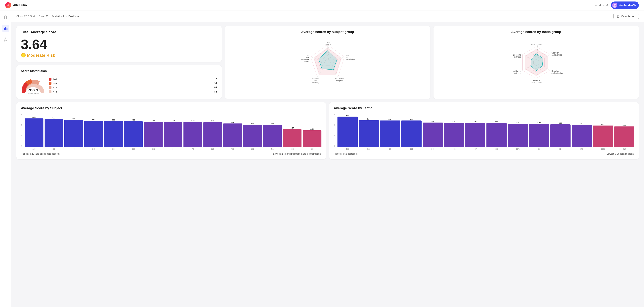  Describe the element at coordinates (43, 16) in the screenshot. I see `breadcrumb-item-2: Clova X` at that location.